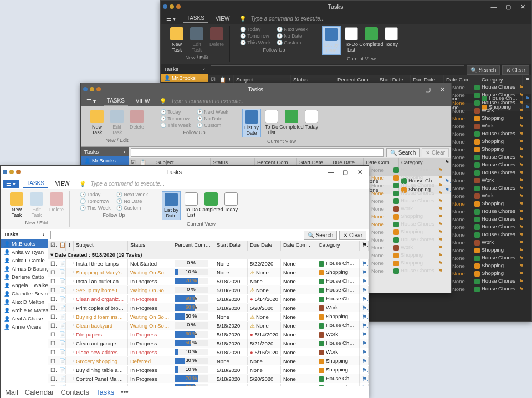 The width and height of the screenshot is (532, 398). What do you see at coordinates (150, 246) in the screenshot?
I see `col-status: Status` at bounding box center [150, 246].